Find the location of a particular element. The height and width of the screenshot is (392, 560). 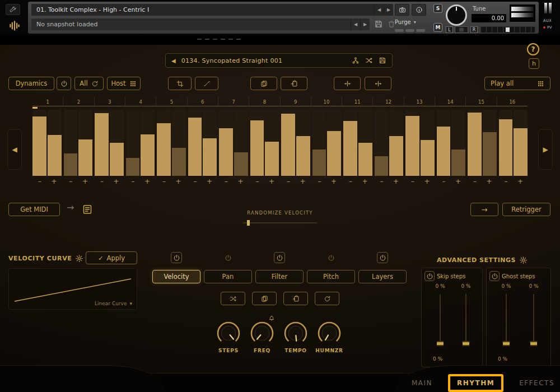

info-button is located at coordinates (419, 10).